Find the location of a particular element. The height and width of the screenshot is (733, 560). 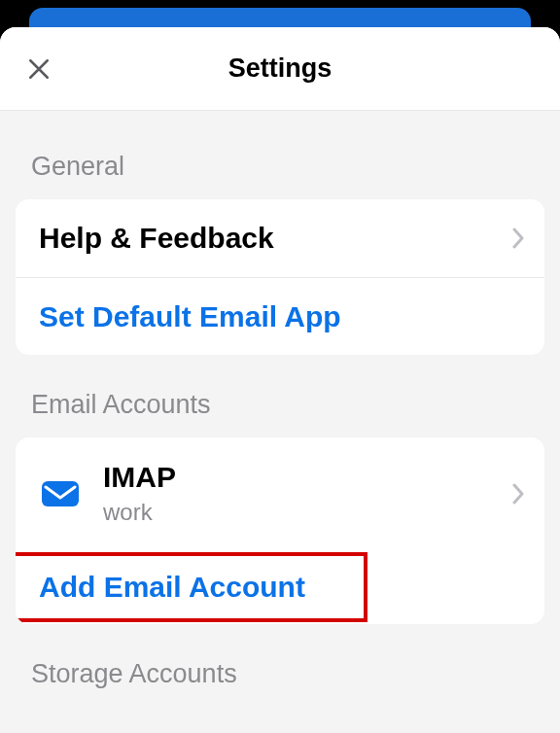

background-peek is located at coordinates (280, 14).